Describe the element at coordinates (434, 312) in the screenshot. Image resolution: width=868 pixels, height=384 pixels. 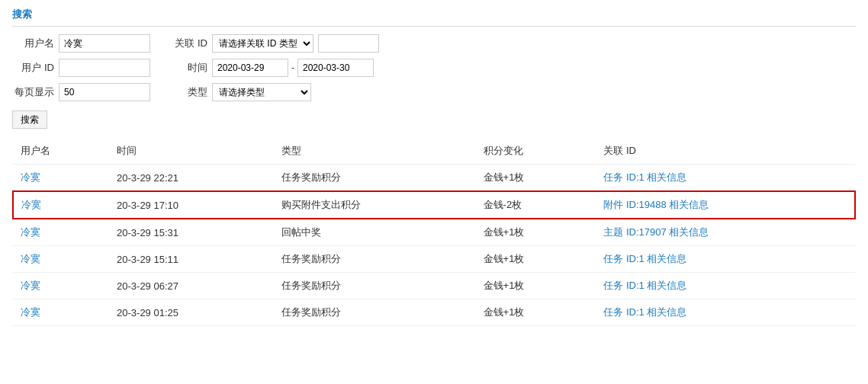
I see `table-row: 冷寞20-3-29 01:25任务奖励积分金钱+1枚任务 ID:1 相关信息` at that location.